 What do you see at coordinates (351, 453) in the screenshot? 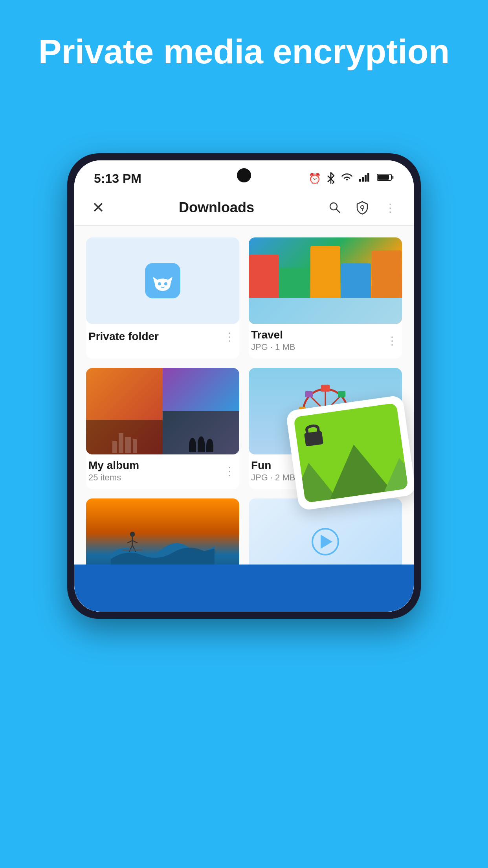
I see `sticker-inner` at bounding box center [351, 453].